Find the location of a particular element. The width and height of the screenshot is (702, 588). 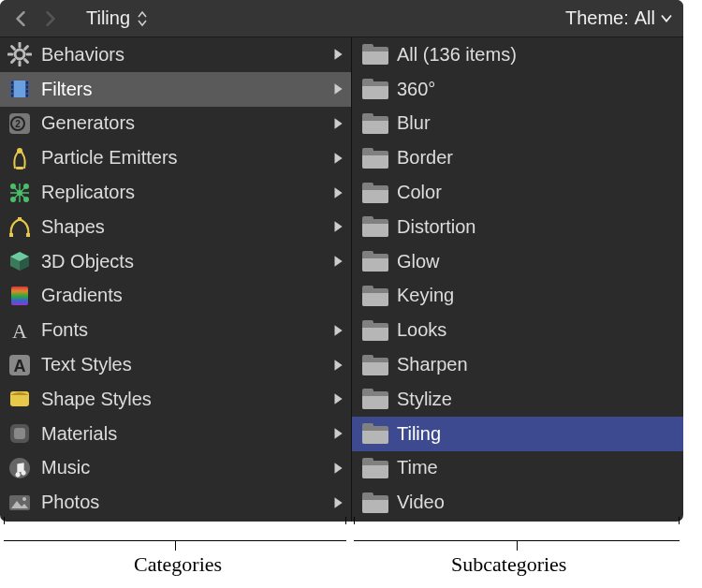

subcategory-row-time: Time is located at coordinates (518, 468).